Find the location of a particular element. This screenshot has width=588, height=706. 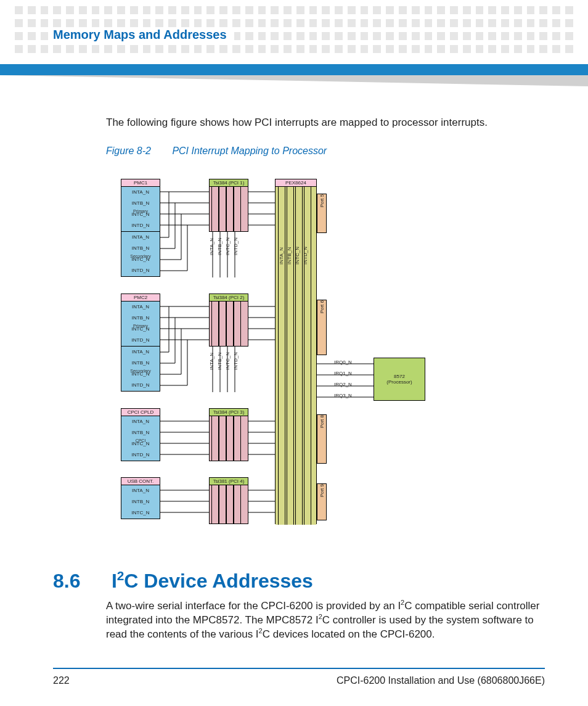

pmc2-prim-intd: INTD_N is located at coordinates (141, 340).